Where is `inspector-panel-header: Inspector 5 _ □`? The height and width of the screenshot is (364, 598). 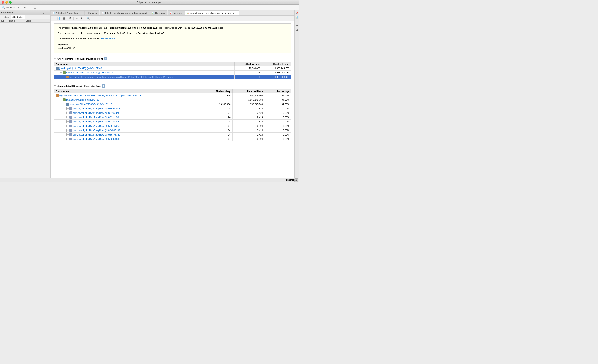 inspector-panel-header: Inspector 5 _ □ is located at coordinates (25, 13).